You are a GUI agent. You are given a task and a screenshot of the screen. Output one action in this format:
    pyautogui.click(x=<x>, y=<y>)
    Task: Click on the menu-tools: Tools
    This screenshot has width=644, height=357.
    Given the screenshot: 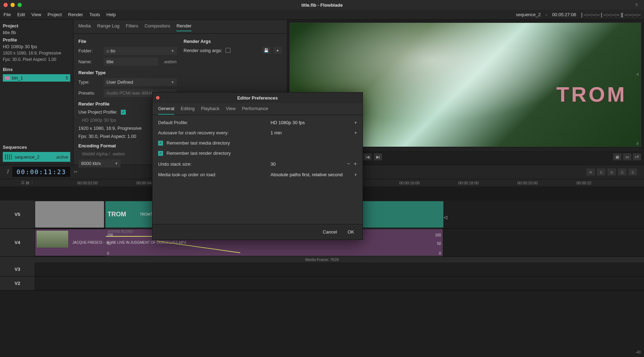 What is the action you would take?
    pyautogui.click(x=95, y=15)
    